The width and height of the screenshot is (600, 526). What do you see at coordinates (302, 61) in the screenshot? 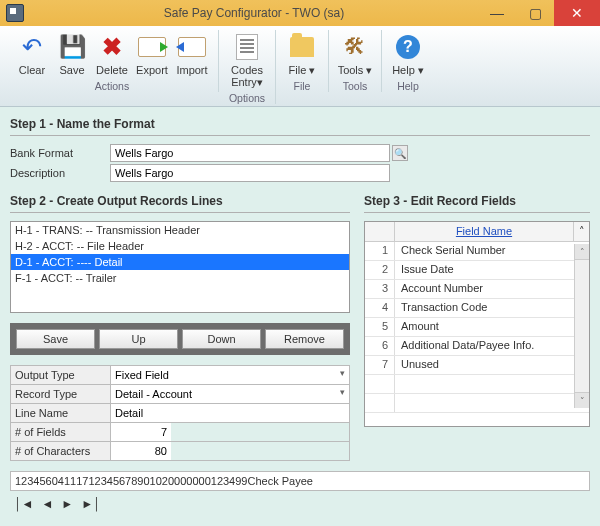
I see `ribbon-group-file: File ▾ File` at bounding box center [302, 61].